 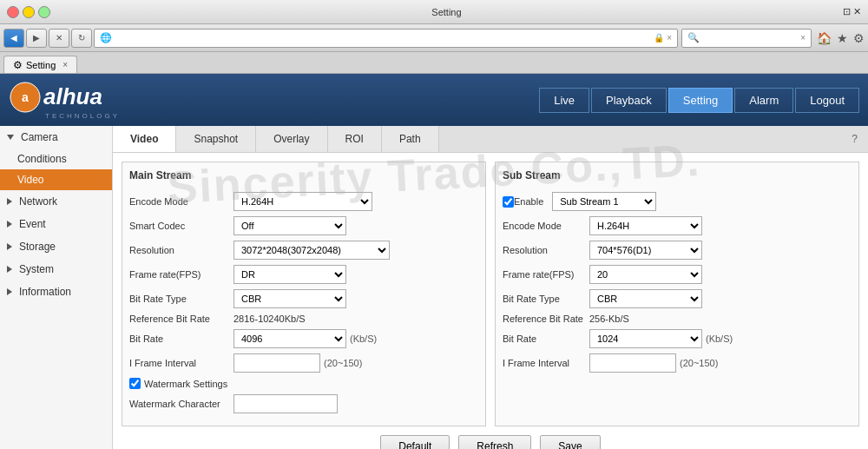 What do you see at coordinates (677, 299) in the screenshot?
I see `sub-bit-rate-type-row: Bit Rate Type CBR VBR` at bounding box center [677, 299].